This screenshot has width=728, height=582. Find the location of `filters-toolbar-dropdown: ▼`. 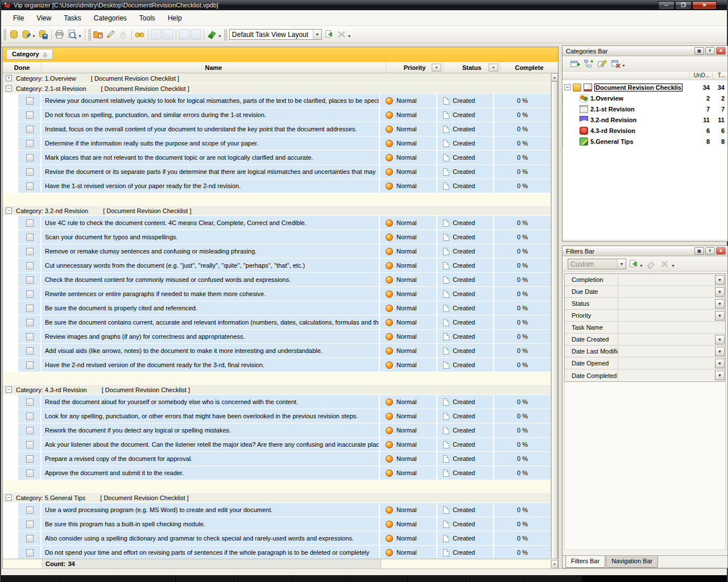

filters-toolbar-dropdown: ▼ is located at coordinates (673, 266).